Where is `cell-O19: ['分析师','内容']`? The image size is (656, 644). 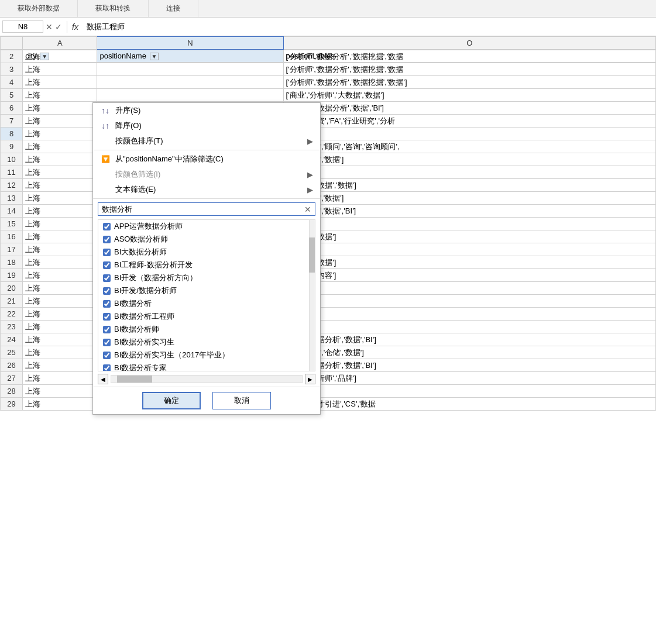
cell-O19: ['分析师','内容'] is located at coordinates (469, 275).